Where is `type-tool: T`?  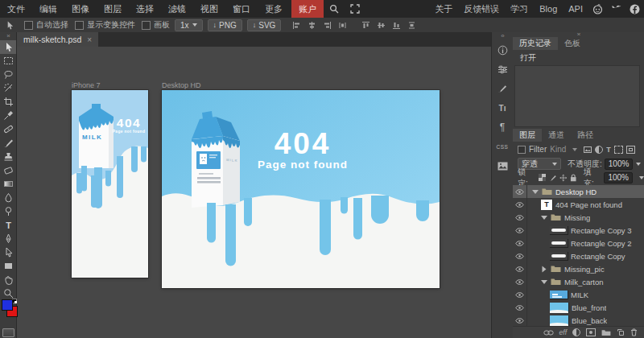
type-tool: T is located at coordinates (8, 225).